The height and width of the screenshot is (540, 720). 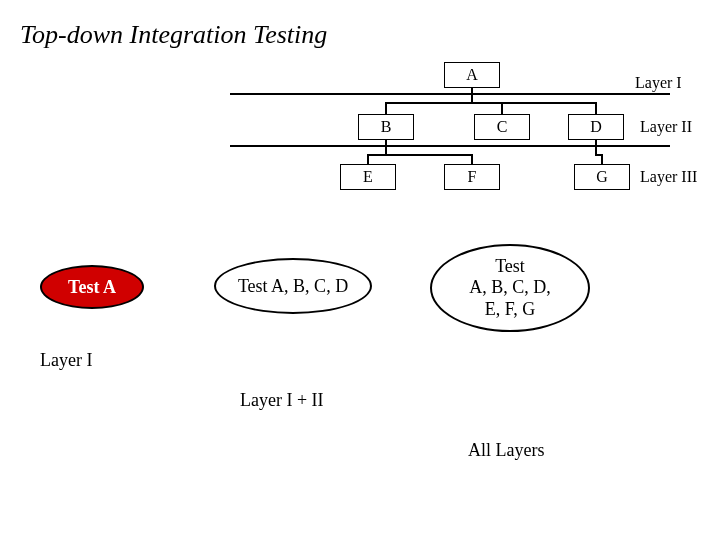 I want to click on label-layer3: Layer III, so click(x=668, y=177).